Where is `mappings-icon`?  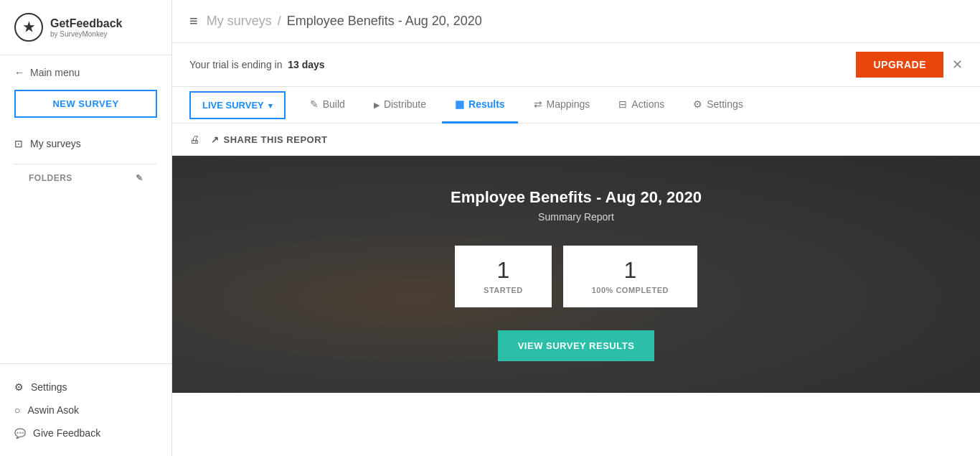 mappings-icon is located at coordinates (538, 104).